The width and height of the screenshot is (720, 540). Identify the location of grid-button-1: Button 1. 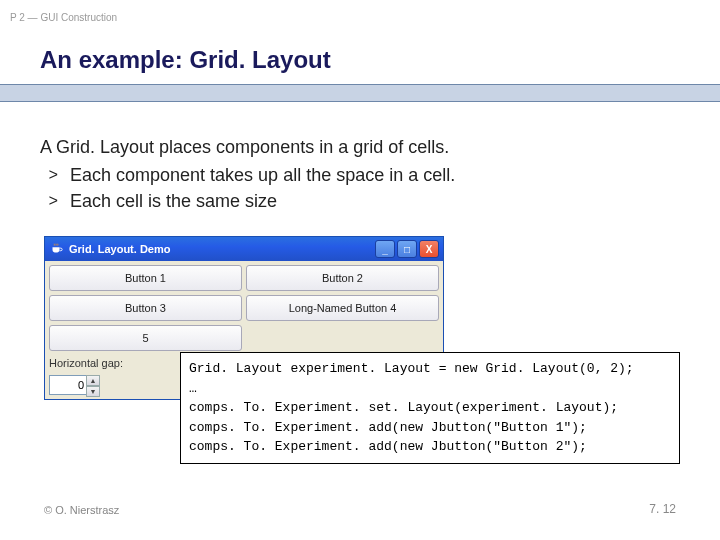
(146, 278).